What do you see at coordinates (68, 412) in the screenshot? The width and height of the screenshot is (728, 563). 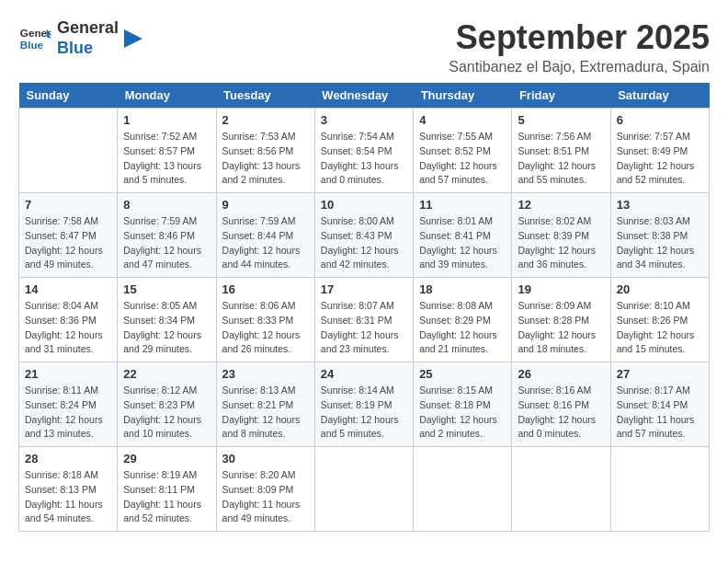 I see `day-info: Sunrise: 8:11 AM Sunset: 8:24 PM Dayligh…` at bounding box center [68, 412].